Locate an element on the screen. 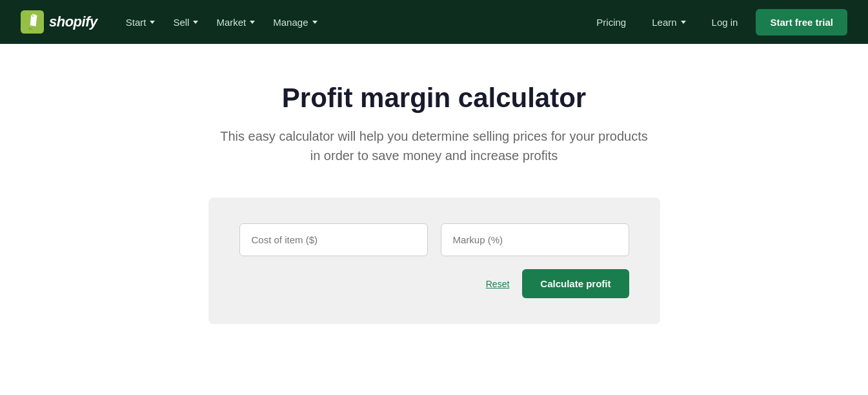  calculator-actions: Reset Calculate profit is located at coordinates (434, 284).